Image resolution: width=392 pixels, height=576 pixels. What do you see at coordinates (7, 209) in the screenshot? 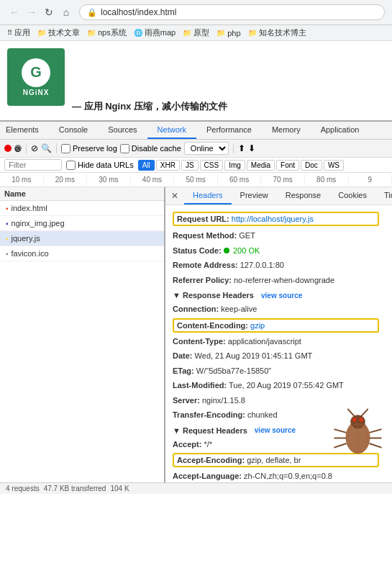
I see `html-file-icon: ▪` at bounding box center [7, 209].